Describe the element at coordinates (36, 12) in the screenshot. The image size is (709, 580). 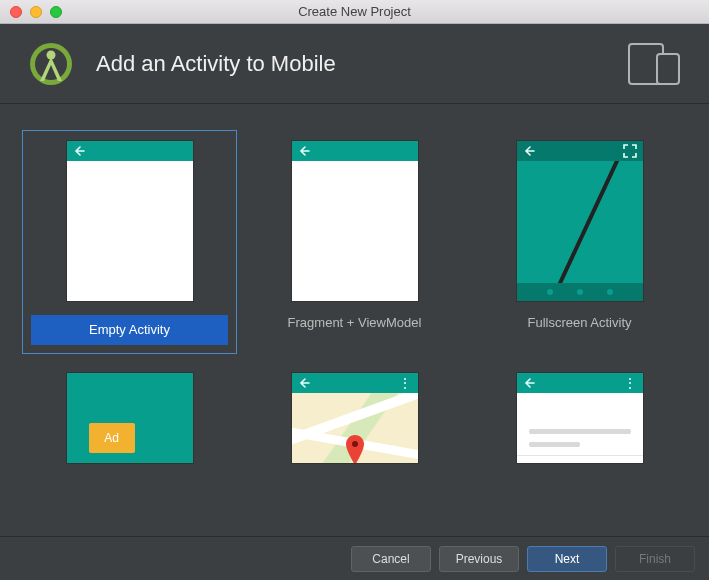
I see `minimize-window-button` at that location.